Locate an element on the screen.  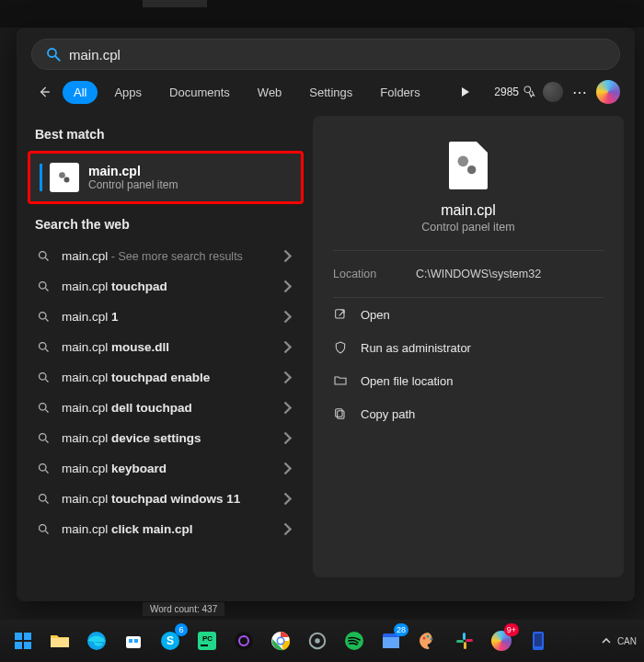
system-tray: CAN is located at coordinates (618, 641).